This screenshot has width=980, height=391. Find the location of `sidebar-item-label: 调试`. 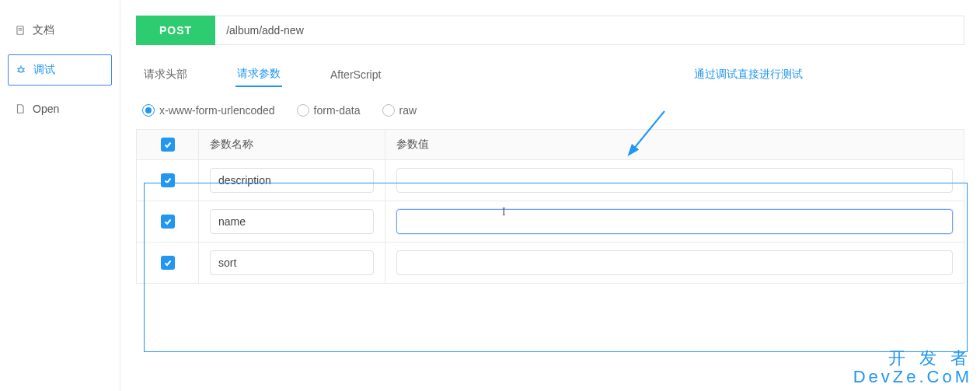

sidebar-item-label: 调试 is located at coordinates (44, 70).